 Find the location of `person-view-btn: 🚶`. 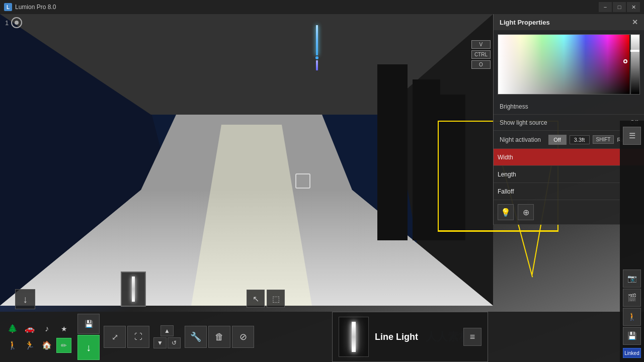

person-view-btn: 🚶 is located at coordinates (632, 317).